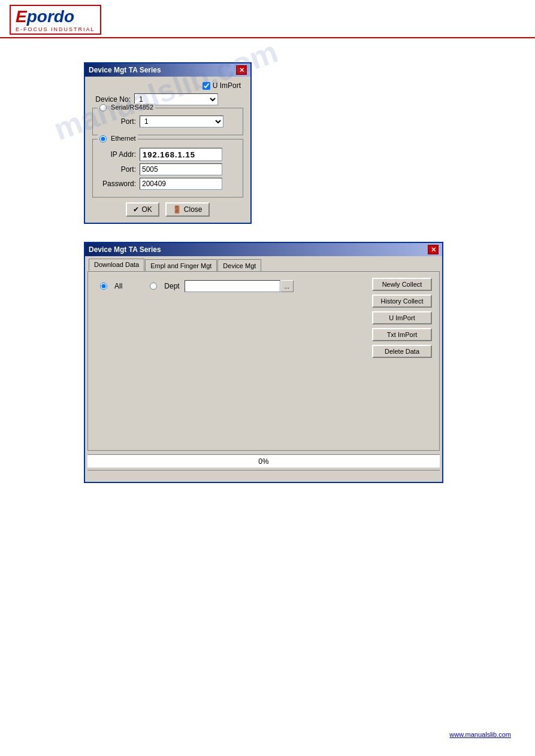 This screenshot has height=756, width=535. Describe the element at coordinates (181, 154) in the screenshot. I see `ip-display: 192.168.1.15` at that location.